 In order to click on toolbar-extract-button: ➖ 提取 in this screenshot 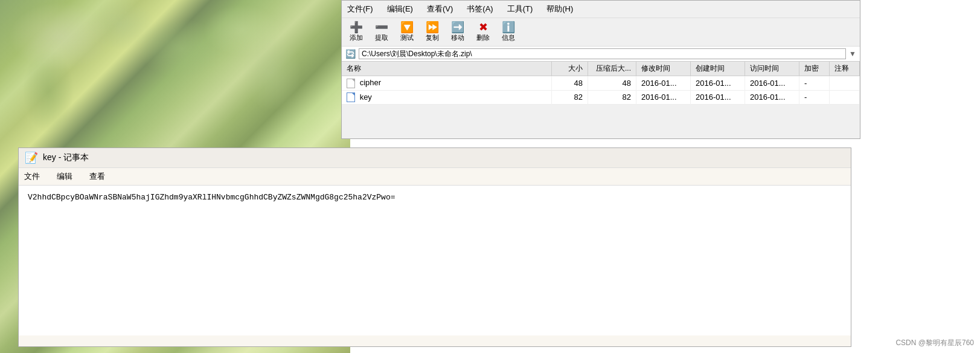, I will do `click(382, 32)`.